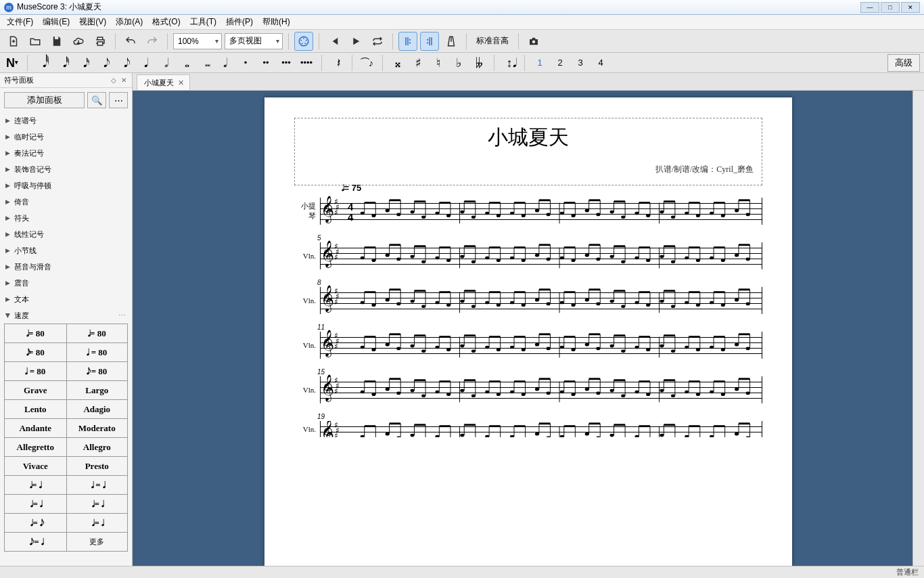 This screenshot has width=924, height=578. I want to click on note-dotted-half: 𝅗𝅥., so click(225, 63).